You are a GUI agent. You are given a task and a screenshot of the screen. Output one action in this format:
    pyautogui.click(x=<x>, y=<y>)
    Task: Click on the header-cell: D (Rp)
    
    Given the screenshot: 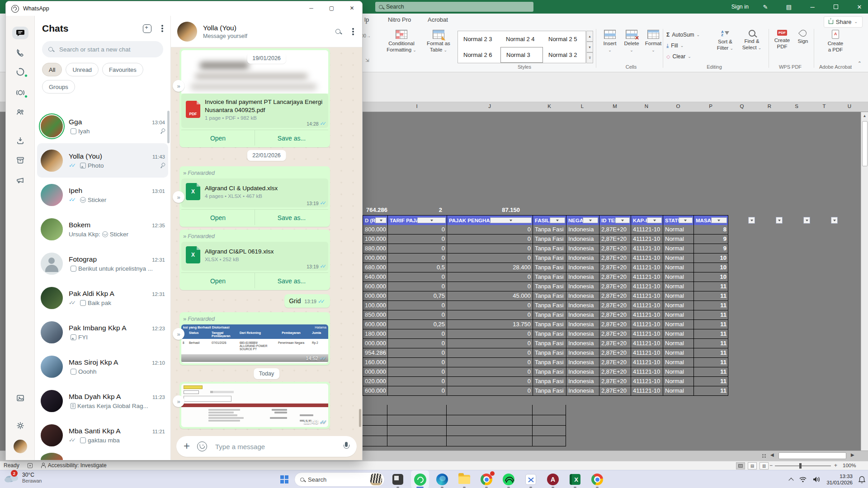 What is the action you would take?
    pyautogui.click(x=375, y=221)
    